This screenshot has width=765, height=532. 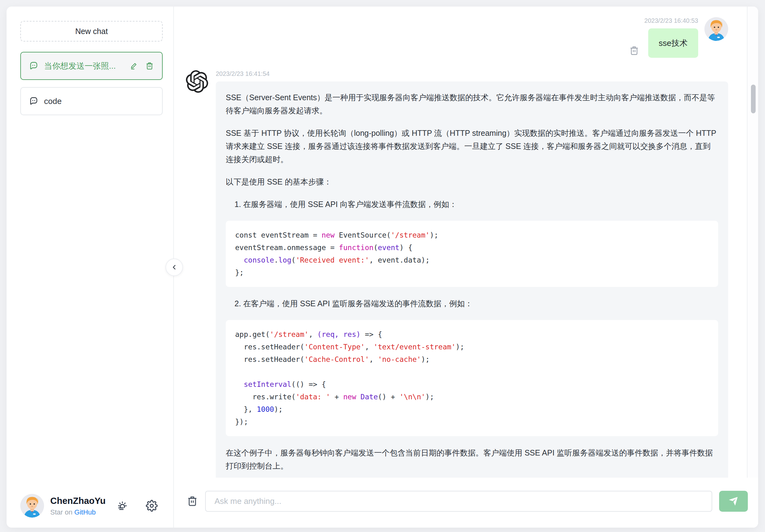 I want to click on delete-message-button, so click(x=634, y=51).